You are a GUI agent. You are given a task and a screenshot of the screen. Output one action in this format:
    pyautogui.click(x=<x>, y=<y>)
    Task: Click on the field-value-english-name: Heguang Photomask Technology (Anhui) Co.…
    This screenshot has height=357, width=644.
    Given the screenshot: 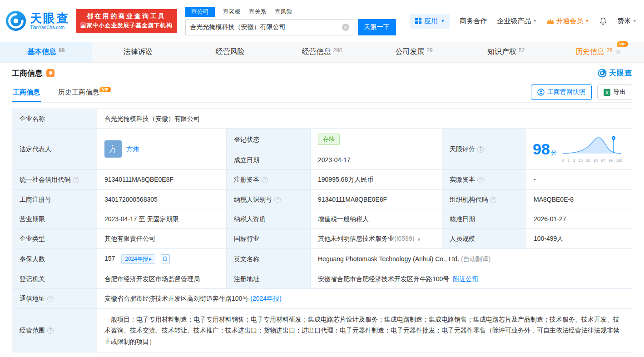 What is the action you would take?
    pyautogui.click(x=471, y=259)
    